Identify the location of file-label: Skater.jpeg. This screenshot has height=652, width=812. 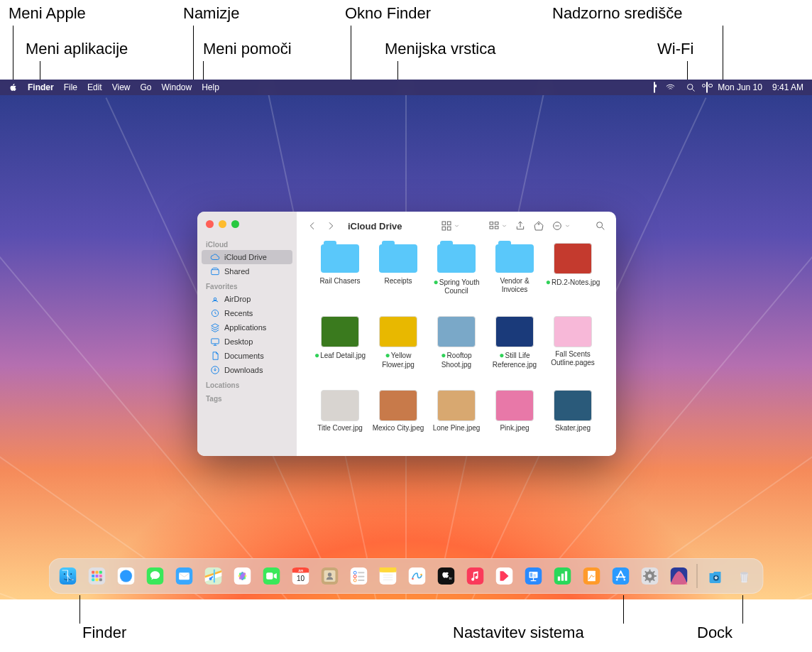
(573, 428).